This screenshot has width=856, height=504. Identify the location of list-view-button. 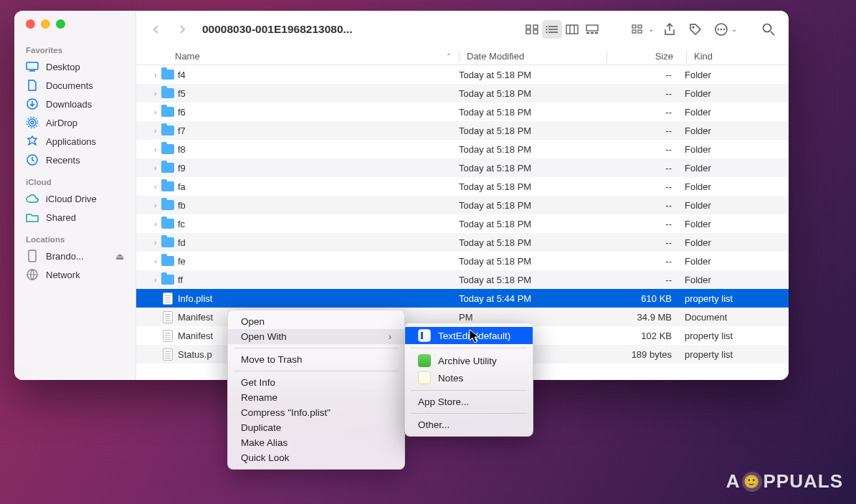
(552, 29).